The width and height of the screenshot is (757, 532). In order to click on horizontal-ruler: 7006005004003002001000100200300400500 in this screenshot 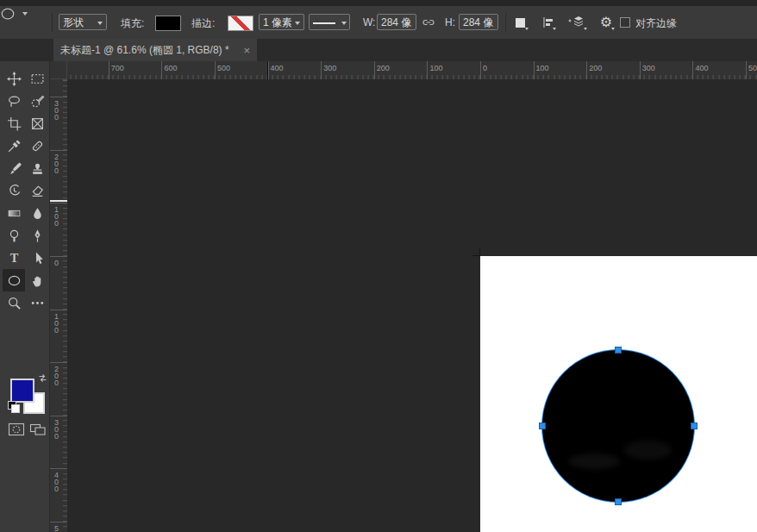, I will do `click(412, 71)`.